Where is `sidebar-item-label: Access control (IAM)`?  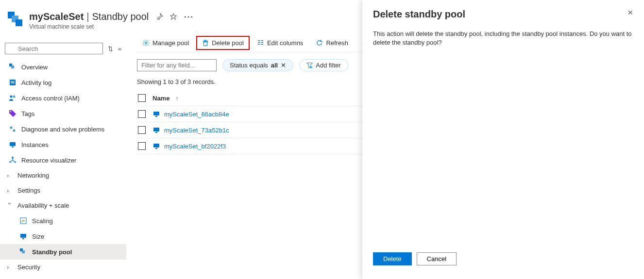
sidebar-item-label: Access control (IAM) is located at coordinates (51, 98).